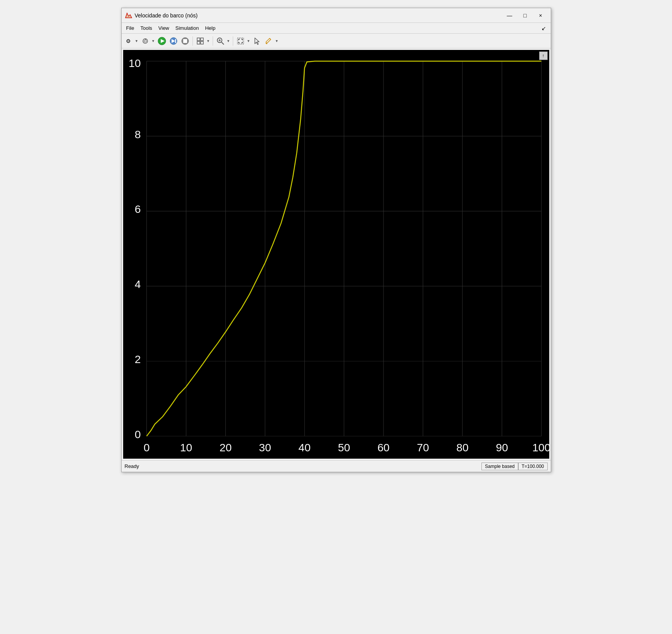 The height and width of the screenshot is (634, 672). What do you see at coordinates (185, 41) in the screenshot?
I see `stop-button` at bounding box center [185, 41].